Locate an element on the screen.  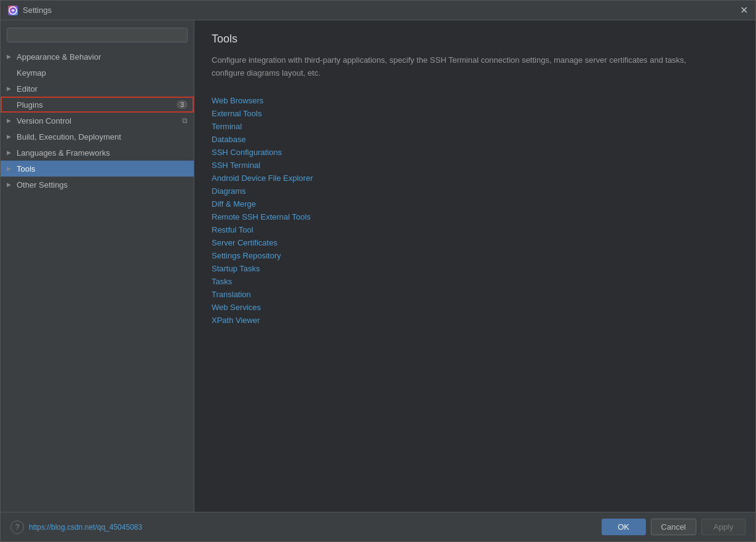
dialog-title: Settings is located at coordinates (37, 10).